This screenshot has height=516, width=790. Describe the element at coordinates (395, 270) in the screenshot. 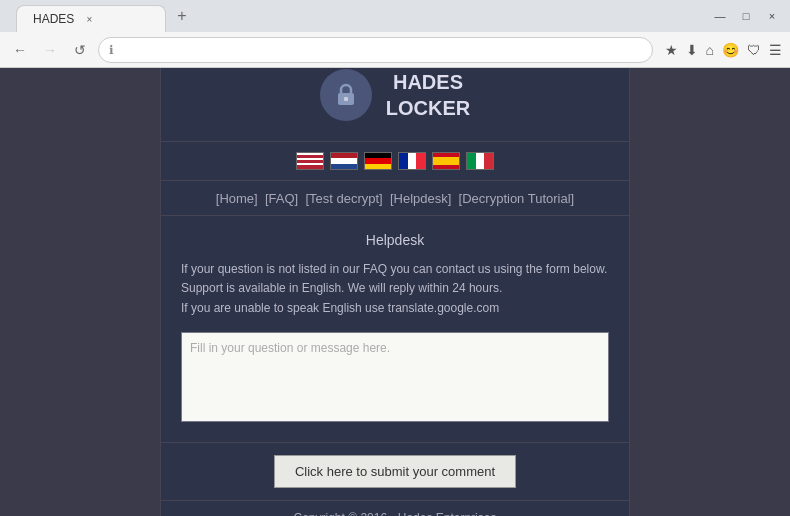

I see `helpdesk-line1: If your question is not listed in our FA…` at that location.